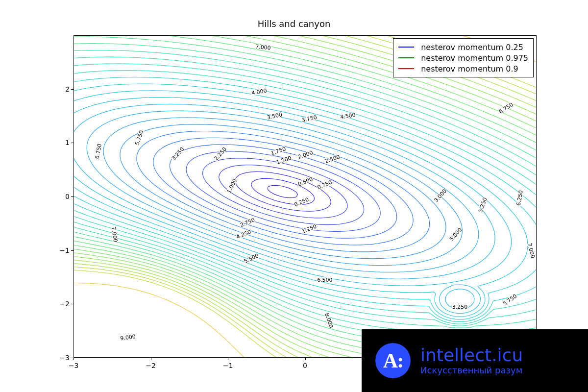  I want to click on contour-label: 6.250, so click(520, 198).